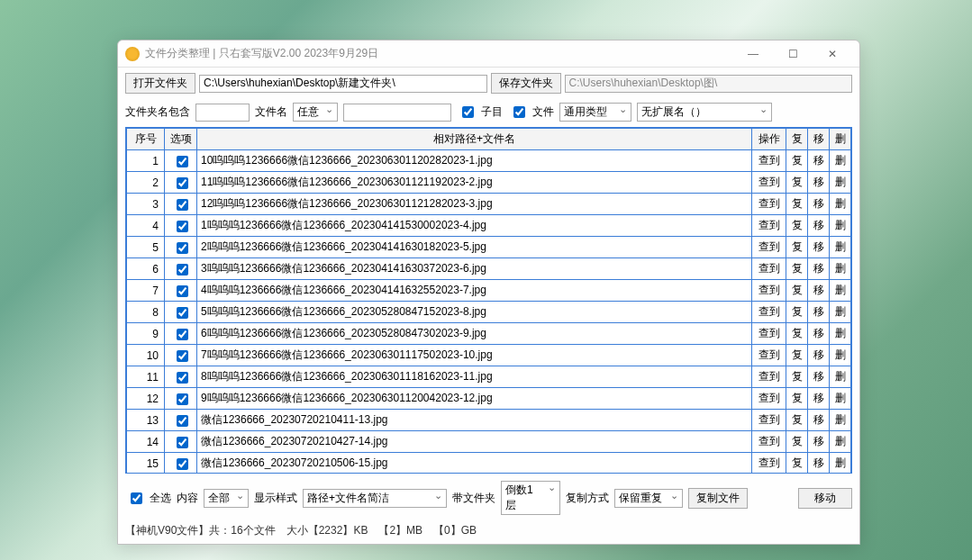 This screenshot has height=560, width=972. What do you see at coordinates (489, 312) in the screenshot?
I see `table-row: 85呜呜呜1236666微信1236666_20230528084715​202…` at bounding box center [489, 312].